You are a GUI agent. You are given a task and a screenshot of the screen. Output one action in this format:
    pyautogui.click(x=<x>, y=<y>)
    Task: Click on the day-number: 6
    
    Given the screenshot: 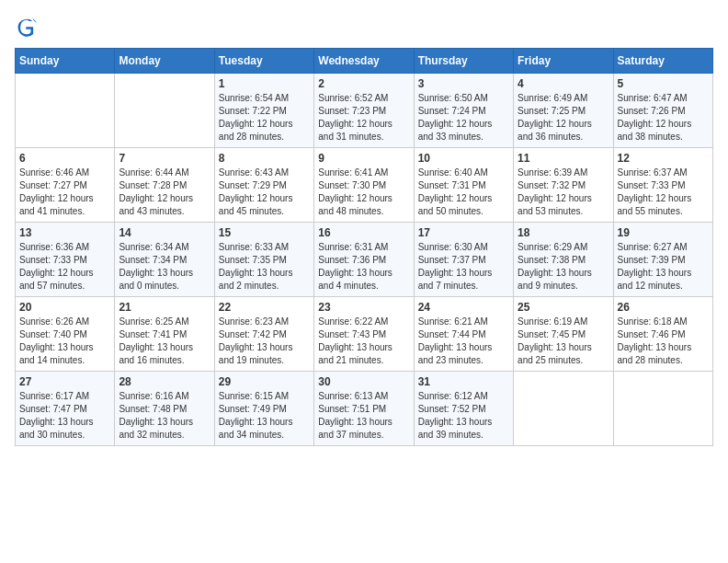 What is the action you would take?
    pyautogui.click(x=64, y=158)
    